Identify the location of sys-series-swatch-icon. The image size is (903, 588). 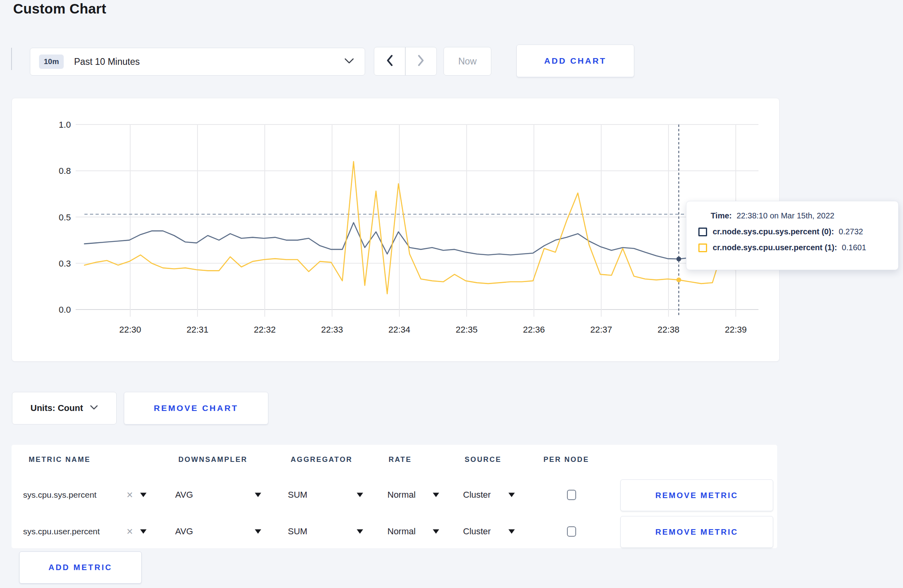
(703, 232).